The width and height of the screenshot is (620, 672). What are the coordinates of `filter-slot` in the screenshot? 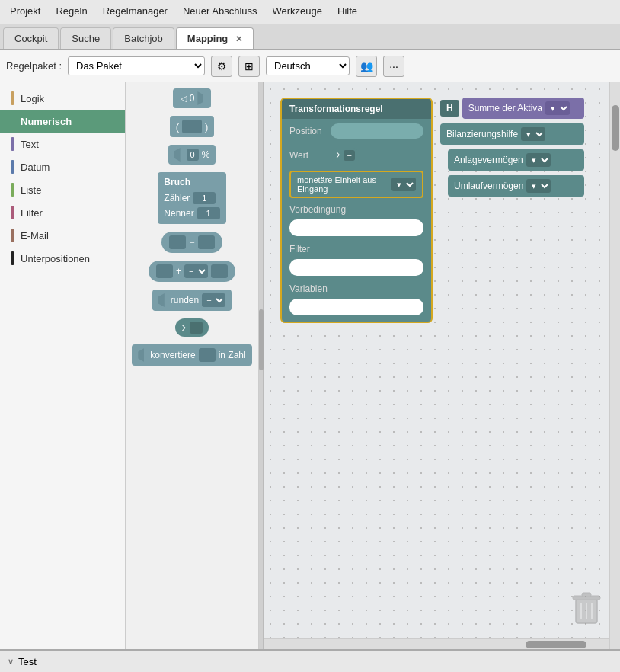 It's located at (356, 267).